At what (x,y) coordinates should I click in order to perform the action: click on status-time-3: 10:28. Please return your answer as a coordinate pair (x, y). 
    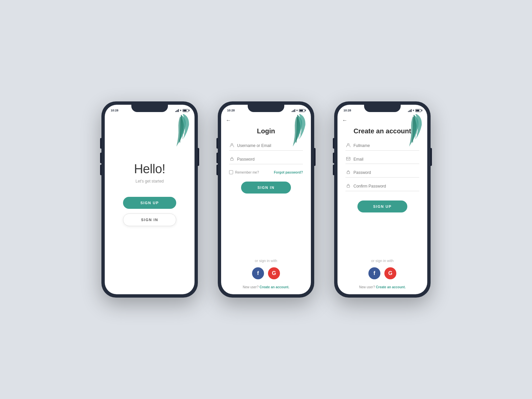
    Looking at the image, I should click on (347, 110).